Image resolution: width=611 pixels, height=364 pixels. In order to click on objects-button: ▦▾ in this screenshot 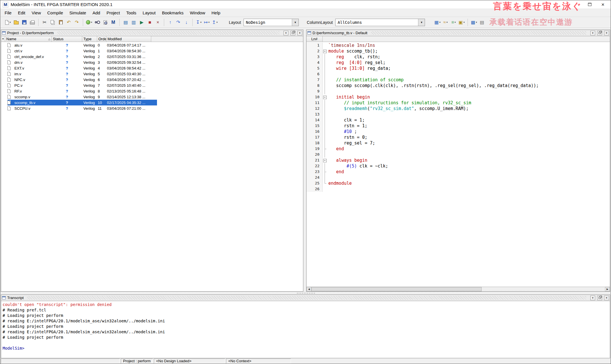, I will do `click(437, 22)`.